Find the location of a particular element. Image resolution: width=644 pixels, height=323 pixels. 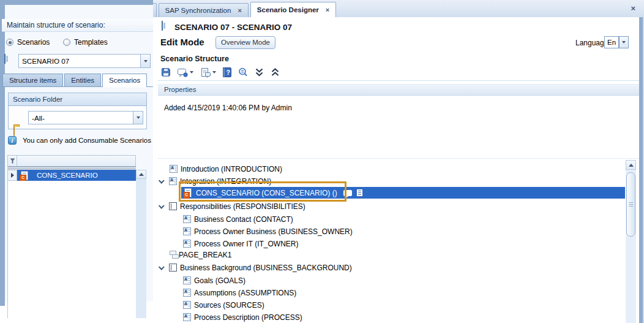

tree-top-divider is located at coordinates (399, 158).